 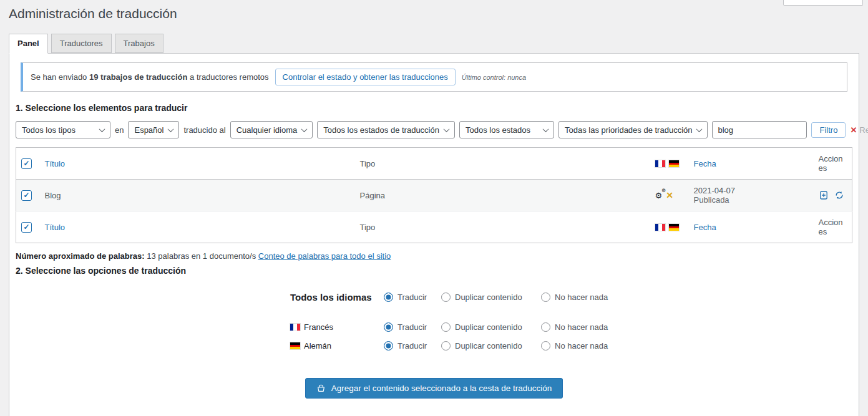 What do you see at coordinates (823, 2) in the screenshot?
I see `help-tab-sliver` at bounding box center [823, 2].